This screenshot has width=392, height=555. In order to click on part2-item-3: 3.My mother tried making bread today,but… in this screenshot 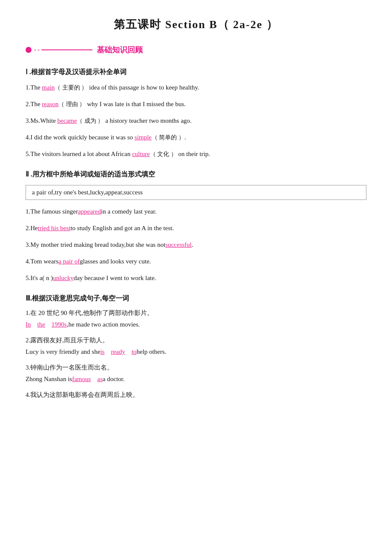, I will do `click(196, 245)`.